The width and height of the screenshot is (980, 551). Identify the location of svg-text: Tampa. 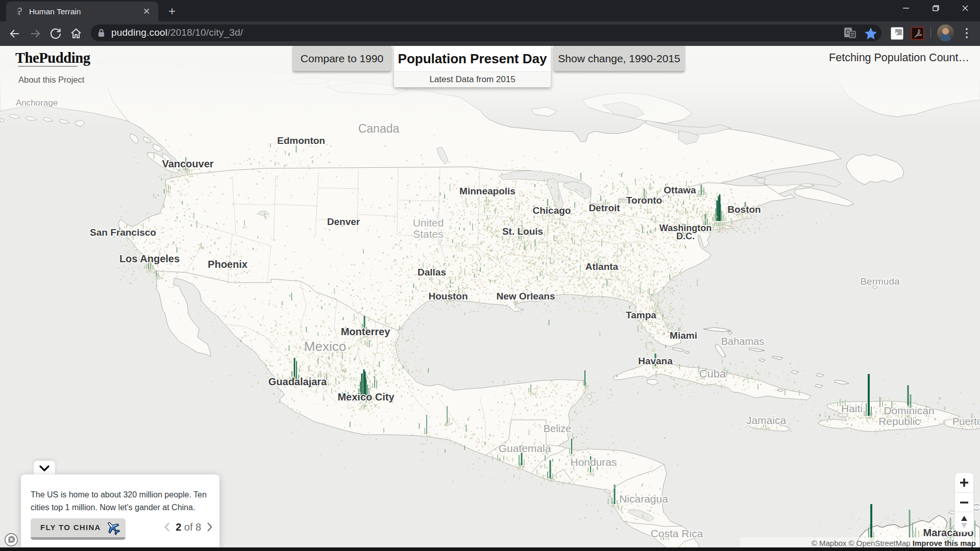
(641, 315).